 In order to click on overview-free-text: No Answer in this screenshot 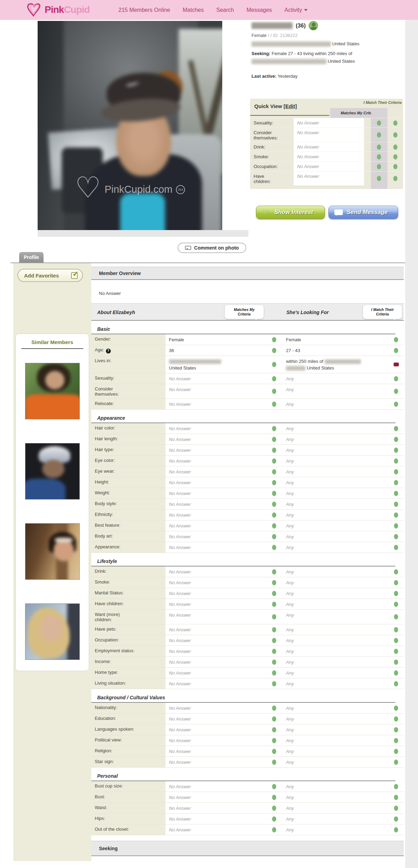, I will do `click(251, 294)`.